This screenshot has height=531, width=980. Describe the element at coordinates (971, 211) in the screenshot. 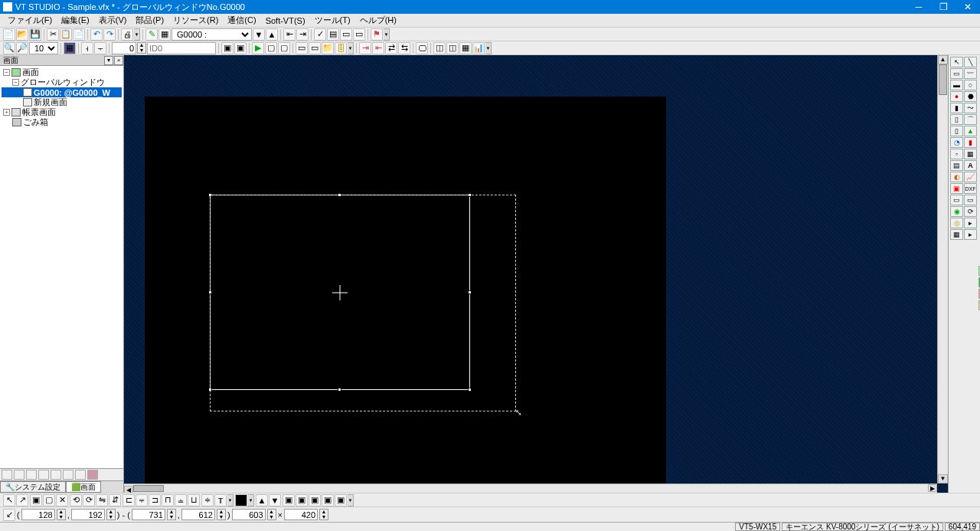

I see `tool-convert: ⟳` at that location.